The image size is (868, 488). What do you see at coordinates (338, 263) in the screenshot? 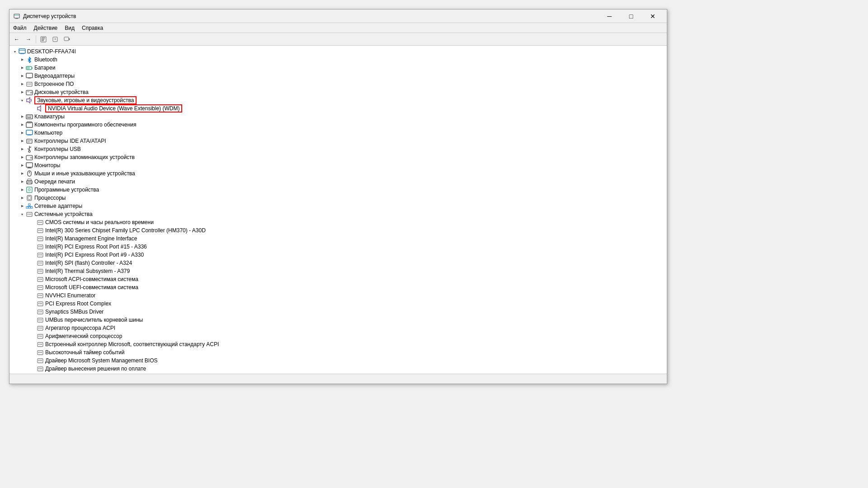
I see `tree-item-intelspi: Intel(R) SPI (flash) Controller - A324` at bounding box center [338, 263].